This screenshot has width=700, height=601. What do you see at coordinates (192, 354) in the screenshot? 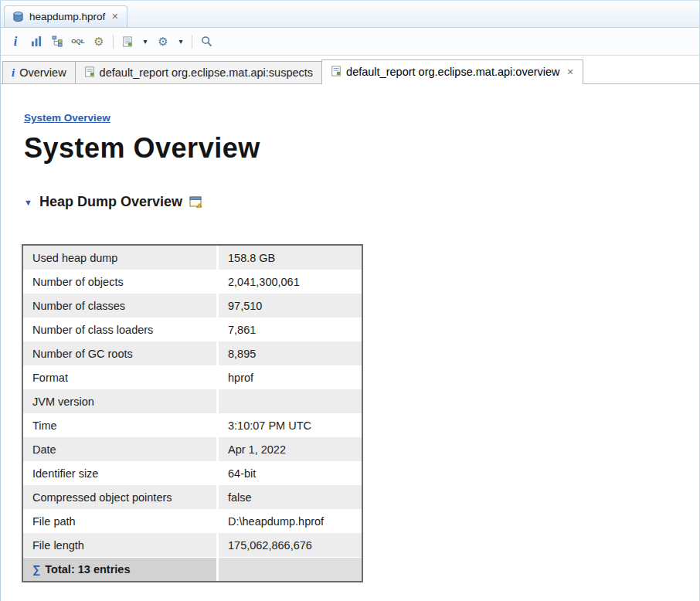
I see `table-row: Number of GC roots 8,895` at bounding box center [192, 354].